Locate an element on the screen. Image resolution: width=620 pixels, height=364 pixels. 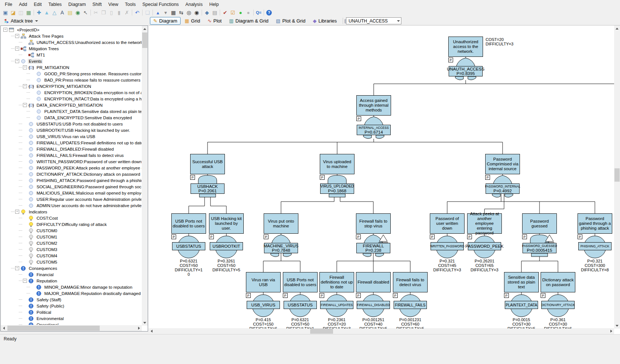
table-grid-icon: ▦ is located at coordinates (174, 13).